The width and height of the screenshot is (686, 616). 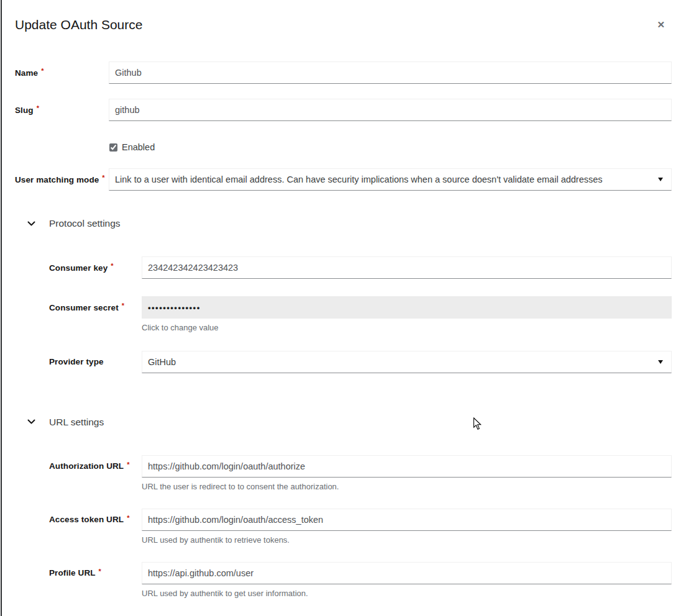 I want to click on user-matching-mode-row: User matching mode * Link to a user with…, so click(x=343, y=179).